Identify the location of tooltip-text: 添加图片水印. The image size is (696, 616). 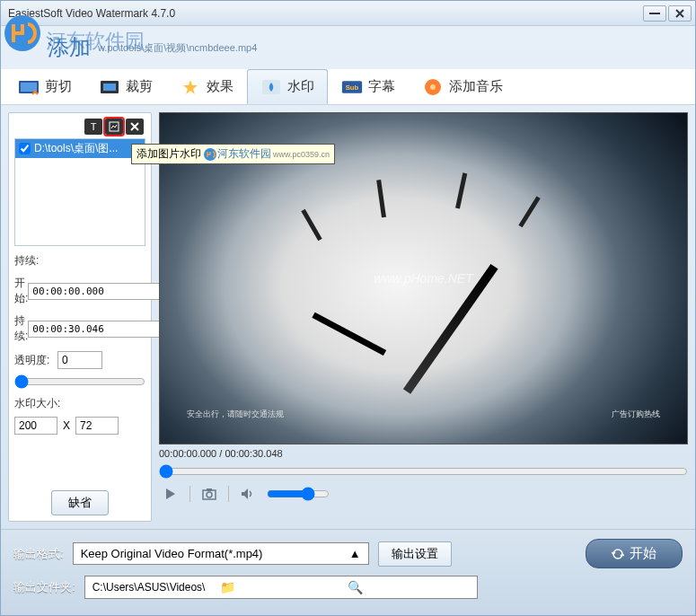
(169, 154).